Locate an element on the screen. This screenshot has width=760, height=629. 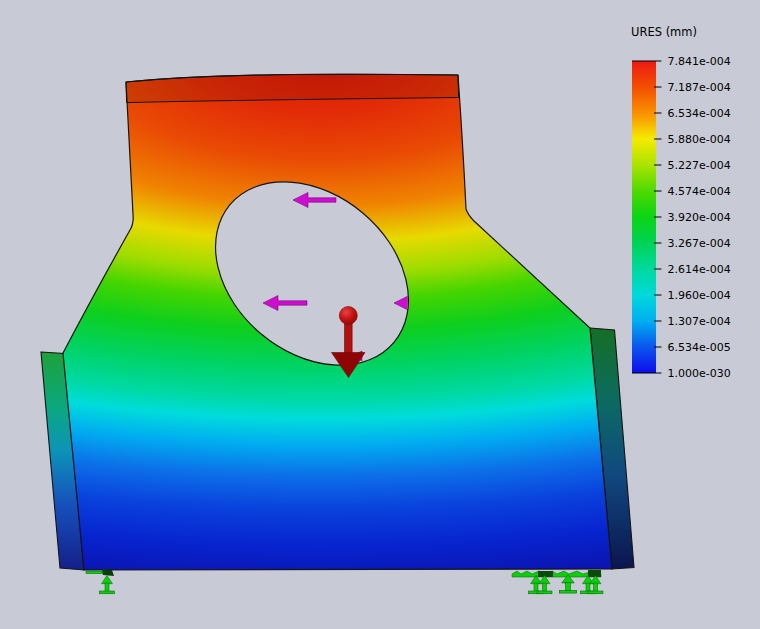
legend-color-bar is located at coordinates (644, 217).